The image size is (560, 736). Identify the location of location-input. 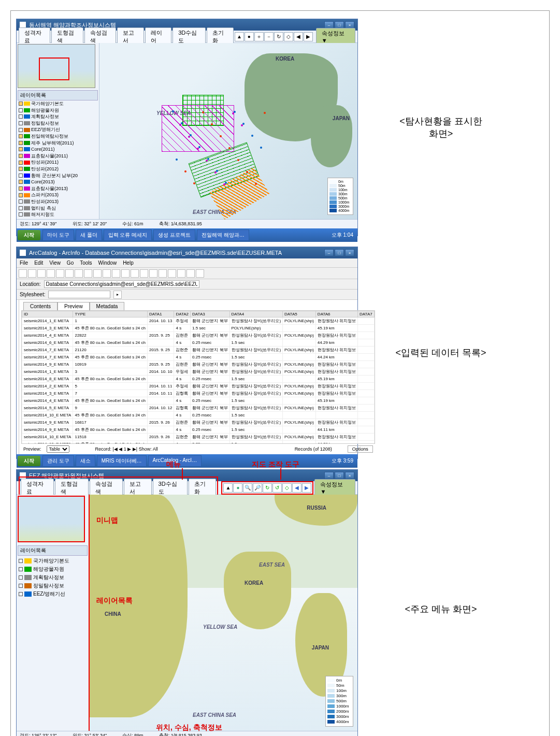
(122, 284).